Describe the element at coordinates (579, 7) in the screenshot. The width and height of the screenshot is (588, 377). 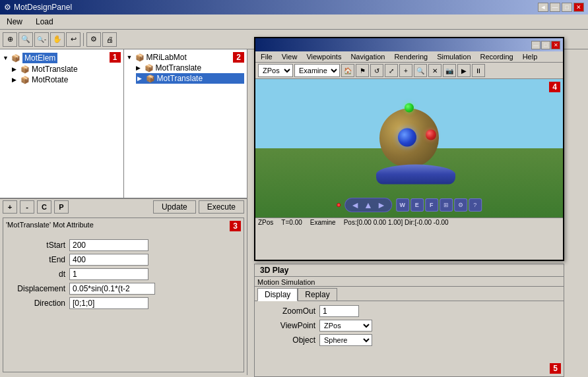
I see `close-button: ✕` at that location.